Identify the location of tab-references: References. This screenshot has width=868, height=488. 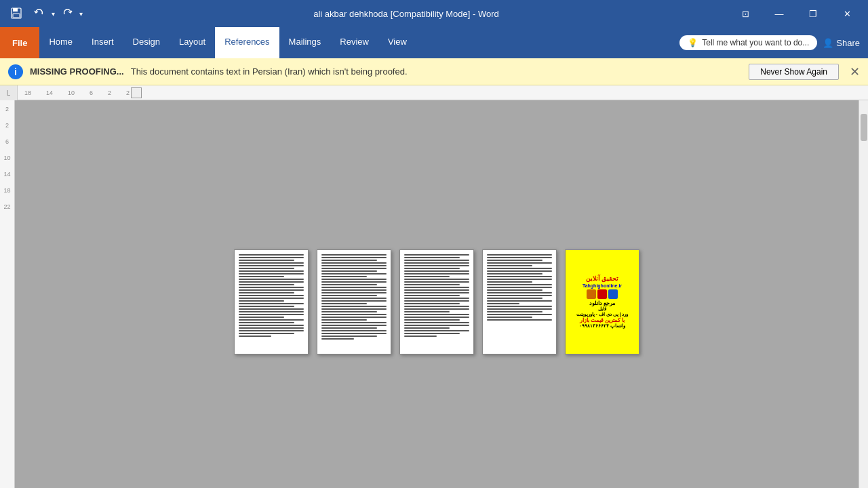
(247, 43).